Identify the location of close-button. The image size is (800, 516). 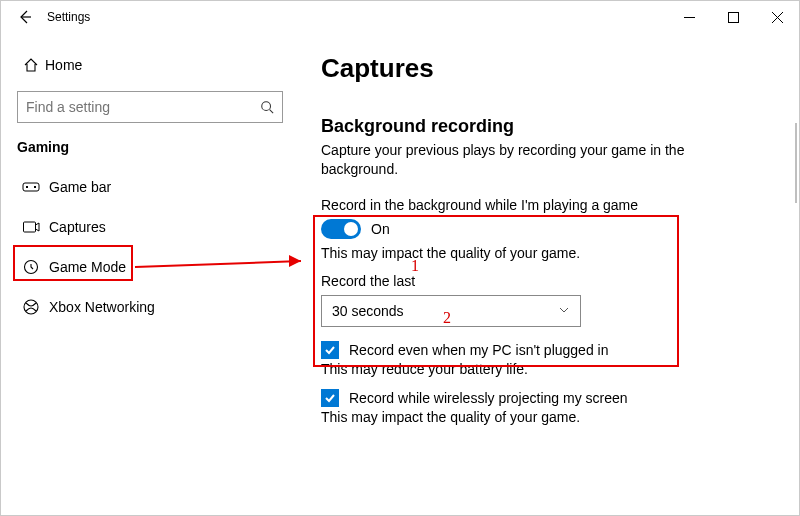
(777, 17).